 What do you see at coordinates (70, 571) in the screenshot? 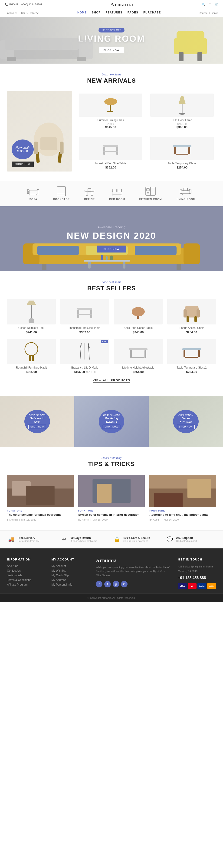
I see `footer-link-wishlist: My Wishlist` at bounding box center [70, 571].